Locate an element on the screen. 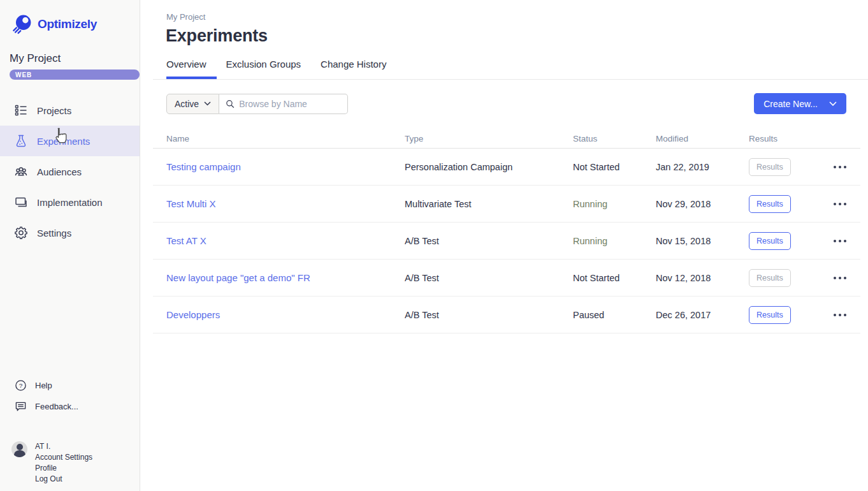  sidebar-nav: Projects Experiments is located at coordinates (70, 172).